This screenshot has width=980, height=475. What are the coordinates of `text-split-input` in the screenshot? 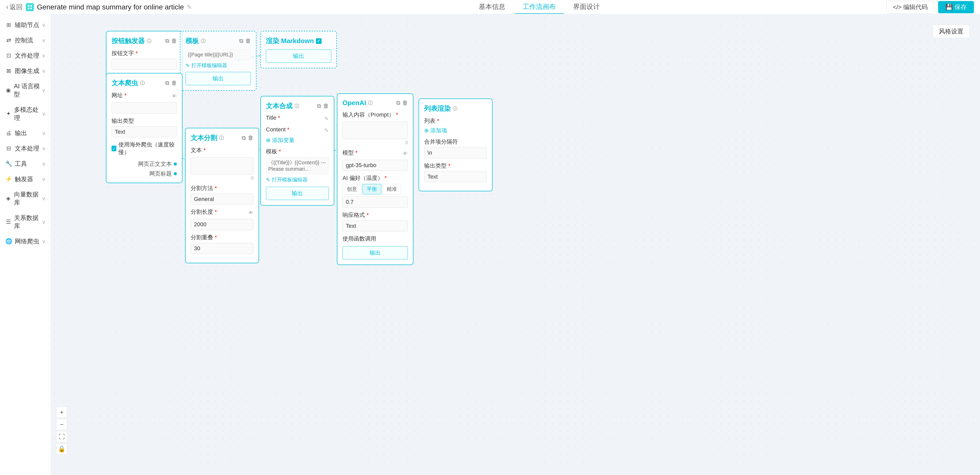 It's located at (222, 166).